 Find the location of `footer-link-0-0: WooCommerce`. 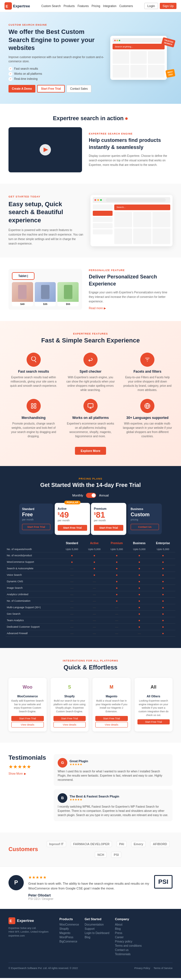

footer-link-0-0: WooCommerce is located at coordinates (69, 924).